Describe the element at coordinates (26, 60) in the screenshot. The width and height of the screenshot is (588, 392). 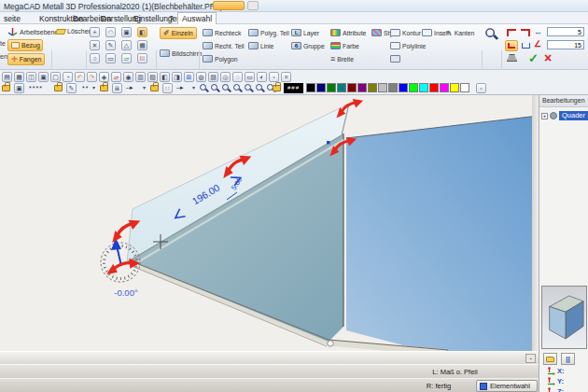
I see `fangen-button: ✛ Fangen` at that location.